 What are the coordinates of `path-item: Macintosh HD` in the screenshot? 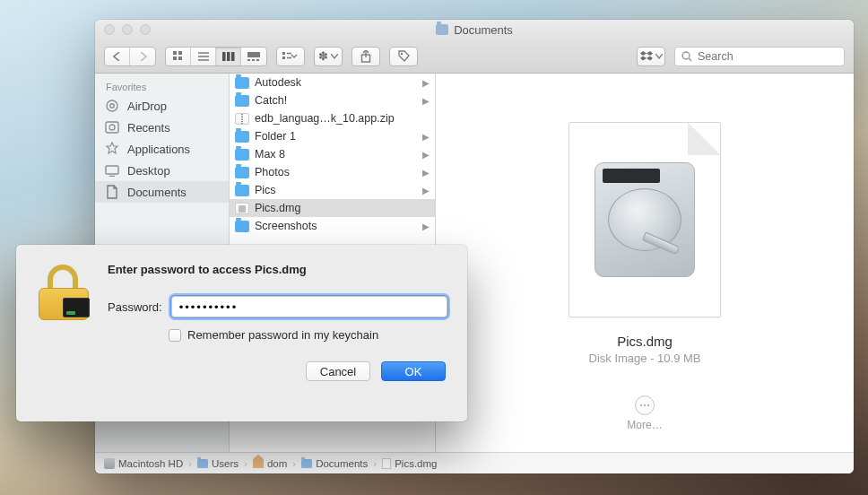 It's located at (143, 464).